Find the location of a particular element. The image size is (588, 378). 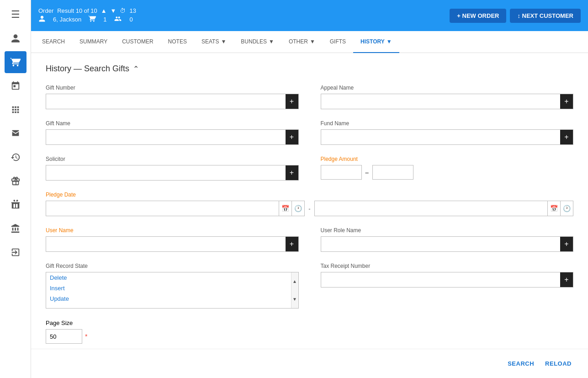

gift-name-field: Gift Name + is located at coordinates (172, 133).